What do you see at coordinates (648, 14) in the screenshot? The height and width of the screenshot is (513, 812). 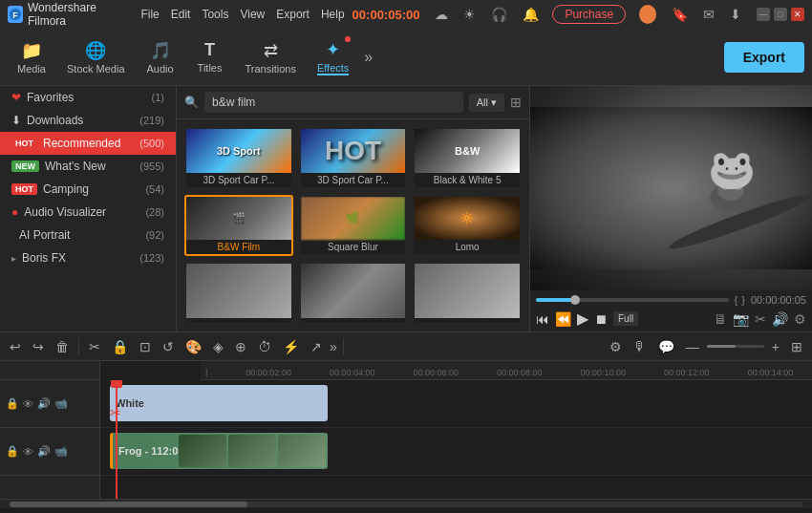 I see `user-avatar` at bounding box center [648, 14].